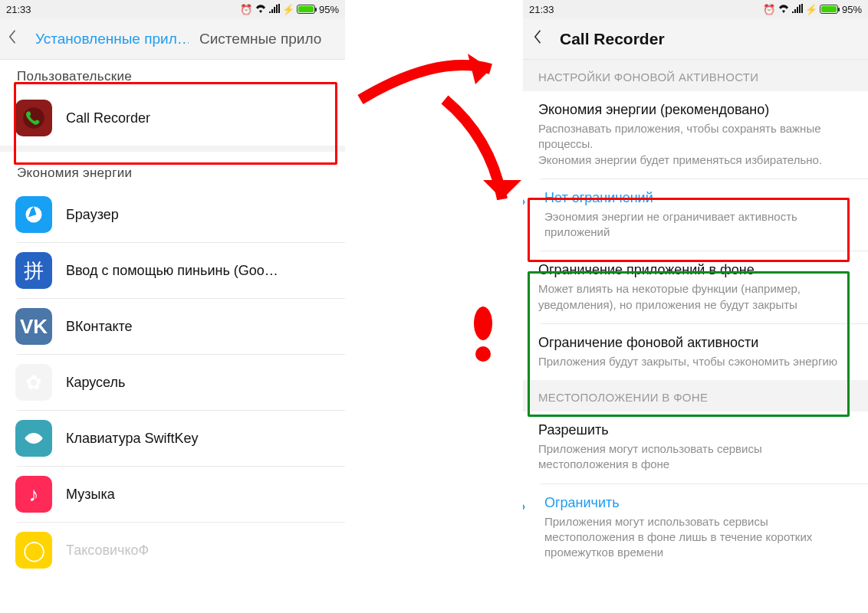  Describe the element at coordinates (699, 225) in the screenshot. I see `option-desc: Ээономия энергии не ограничивает активно…` at that location.